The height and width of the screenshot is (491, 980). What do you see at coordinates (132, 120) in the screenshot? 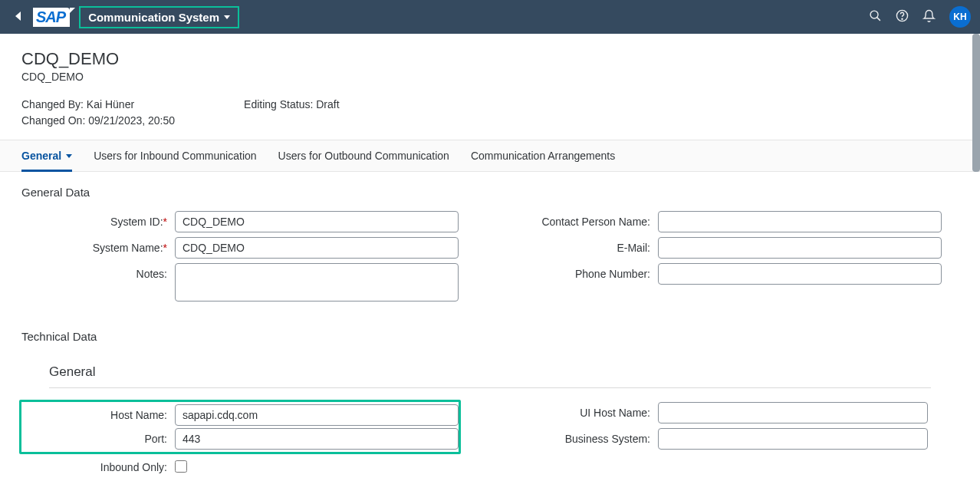
I see `changed-on-value: 09/21/2023, 20:50` at bounding box center [132, 120].